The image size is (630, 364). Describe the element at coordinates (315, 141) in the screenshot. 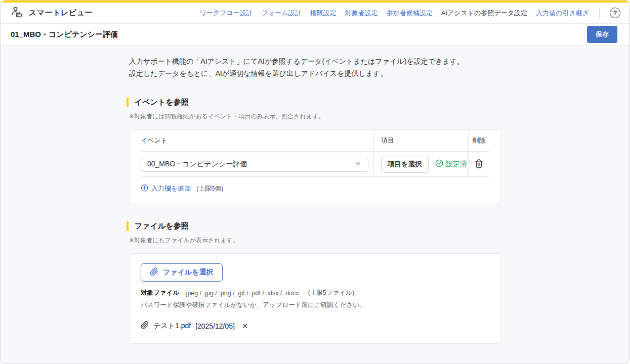

I see `event-table-header: イベント 項目 削除` at that location.